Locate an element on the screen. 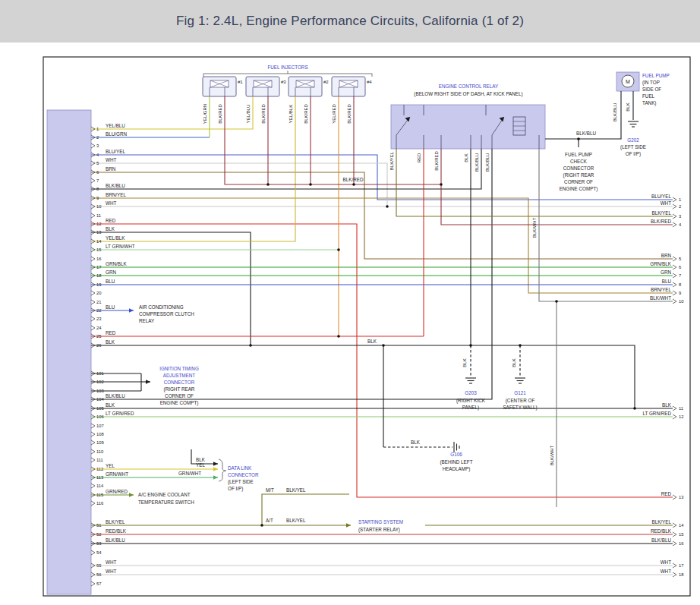  pin-number: 12 is located at coordinates (681, 417).